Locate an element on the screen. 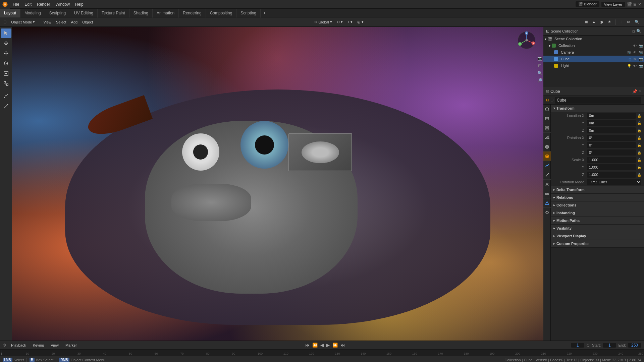 The height and width of the screenshot is (362, 644). viewport-nav-camera: 📷 is located at coordinates (540, 58).